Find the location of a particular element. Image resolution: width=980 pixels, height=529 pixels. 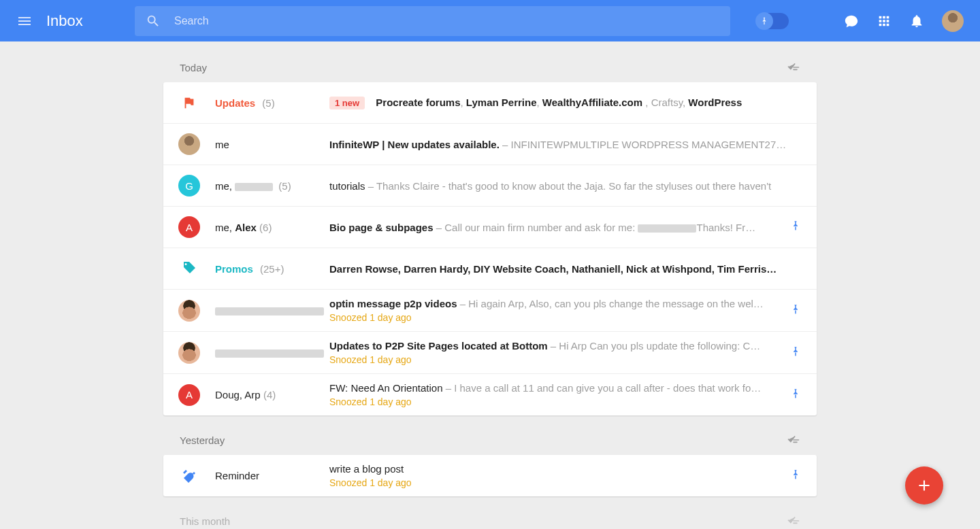

email-row: Updates to P2P Site Pages located at Bot… is located at coordinates (490, 353).